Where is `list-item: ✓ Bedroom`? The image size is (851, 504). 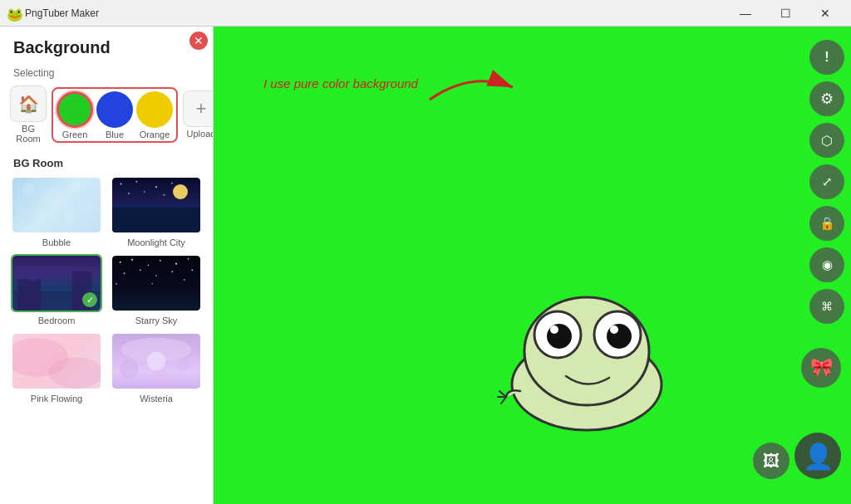
list-item: ✓ Bedroom is located at coordinates (57, 290).